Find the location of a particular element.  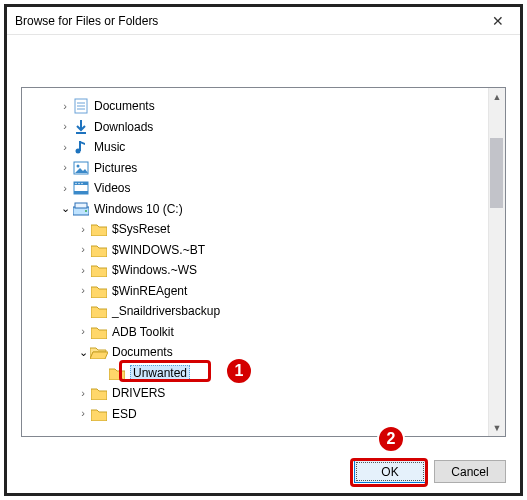

dialog-footer: OK Cancel is located at coordinates (430, 472).